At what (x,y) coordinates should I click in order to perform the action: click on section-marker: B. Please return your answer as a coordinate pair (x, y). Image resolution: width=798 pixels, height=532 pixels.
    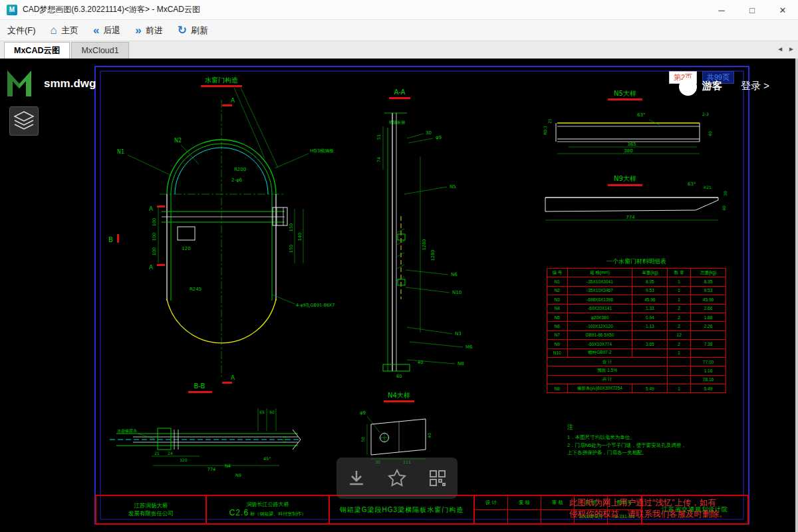
    Looking at the image, I should click on (110, 239).